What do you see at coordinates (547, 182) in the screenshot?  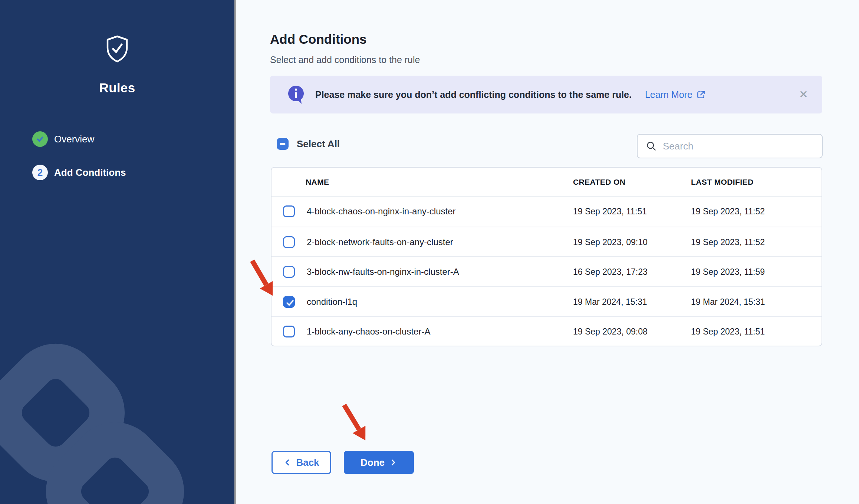 I see `table-header: NAME CREATED ON LAST MODIFIED` at bounding box center [547, 182].